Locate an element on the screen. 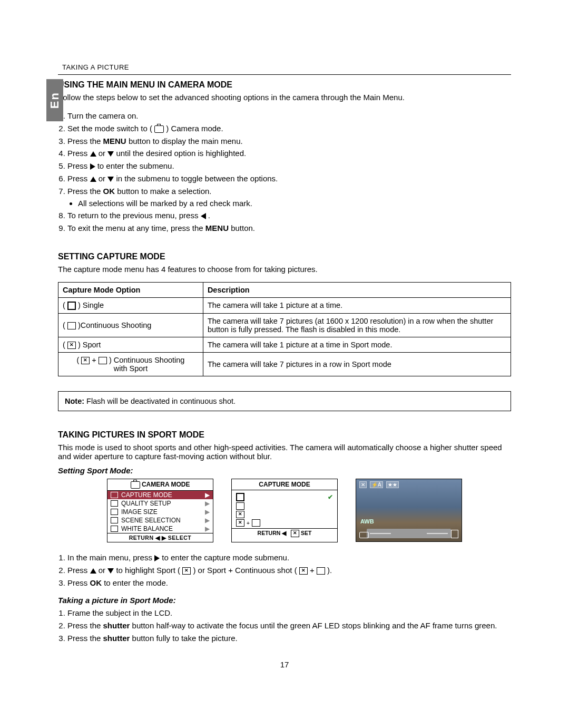 Image resolution: width=569 pixels, height=728 pixels. checkmark-icon: ✔ is located at coordinates (330, 497).